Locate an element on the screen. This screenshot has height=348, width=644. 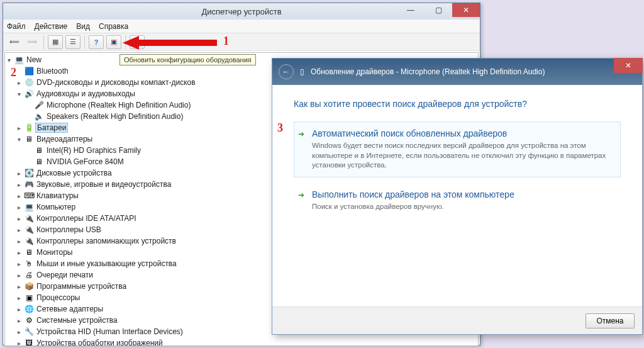
device-icon: ▯ is located at coordinates (302, 72).